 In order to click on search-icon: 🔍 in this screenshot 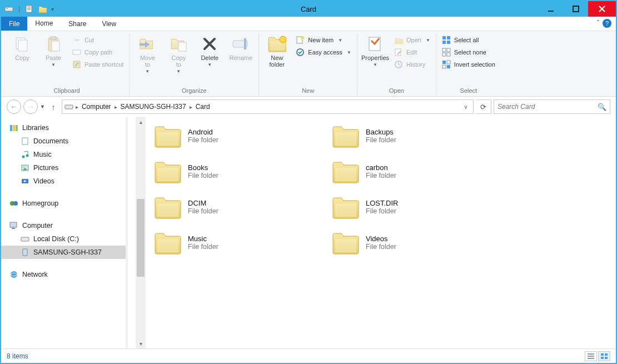, I will do `click(602, 107)`.